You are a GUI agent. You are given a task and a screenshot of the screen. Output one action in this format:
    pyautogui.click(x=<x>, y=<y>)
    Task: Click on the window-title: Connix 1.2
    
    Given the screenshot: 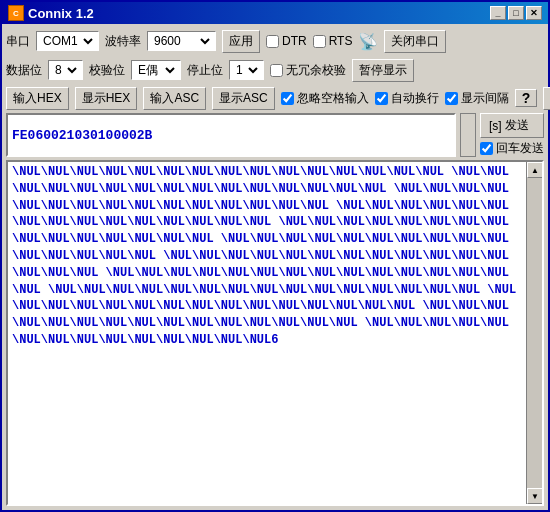 What is the action you would take?
    pyautogui.click(x=61, y=14)
    